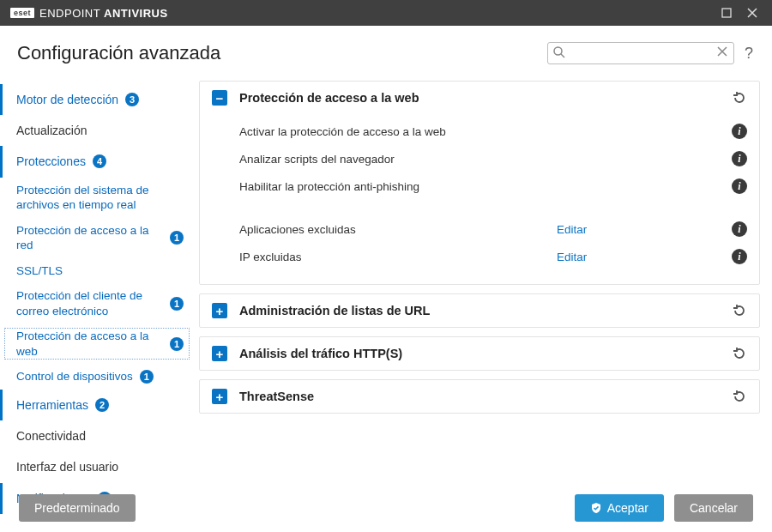  Describe the element at coordinates (97, 405) in the screenshot. I see `sidebar-item-tools: Herramientas 2` at that location.